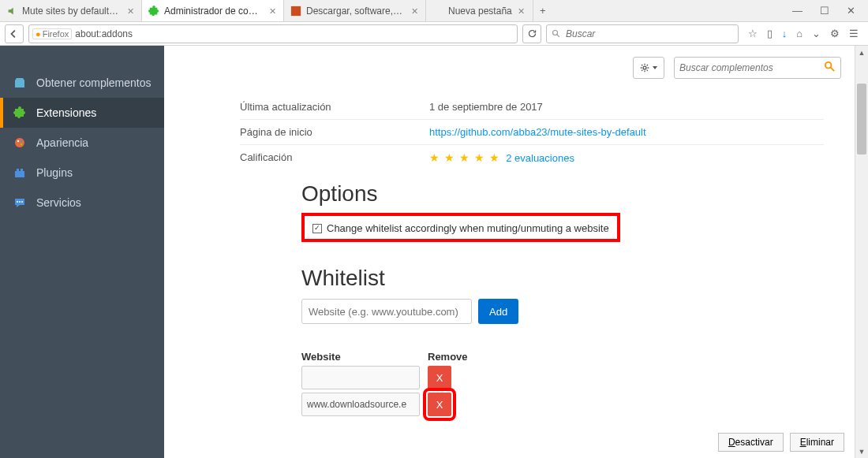  I want to click on browser-tab: Descargar, software, control… ✕, so click(355, 11).